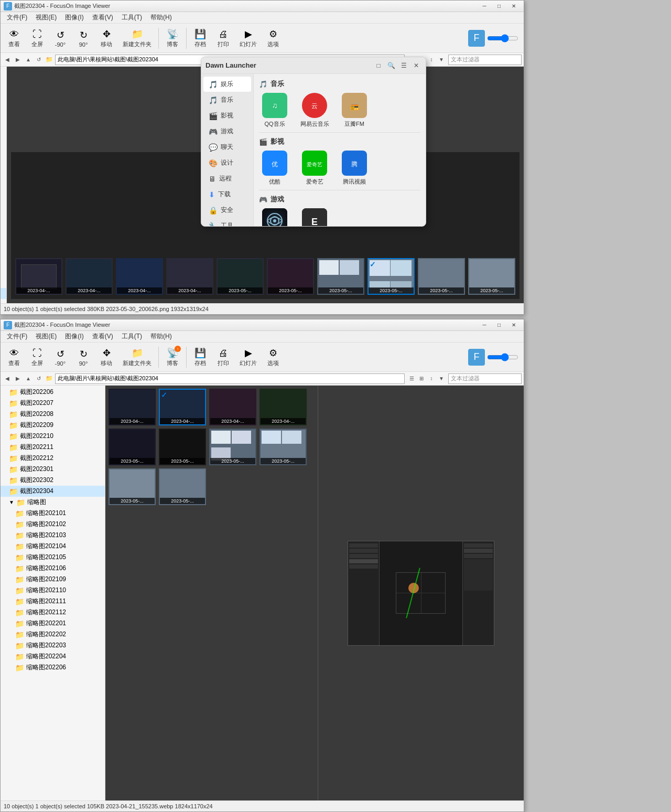 Image resolution: width=671 pixels, height=812 pixels. What do you see at coordinates (514, 325) in the screenshot?
I see `close-button-bottom: ✕` at bounding box center [514, 325].